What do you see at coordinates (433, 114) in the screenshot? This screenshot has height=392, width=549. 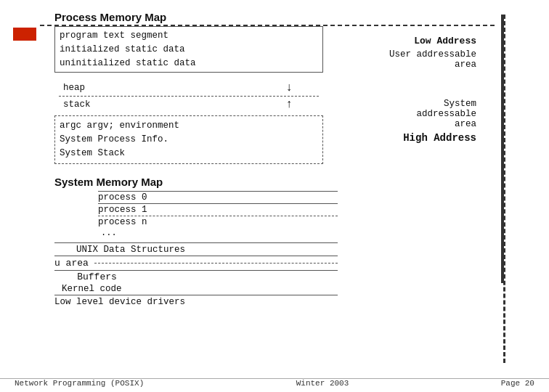 I see `system-addressable-label: System addressable area` at bounding box center [433, 114].